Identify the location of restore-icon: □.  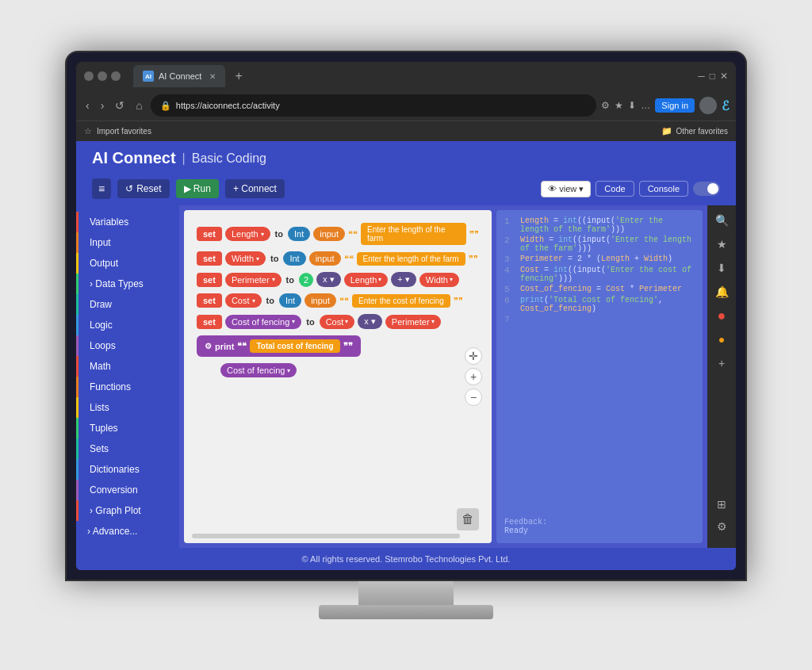
(712, 76).